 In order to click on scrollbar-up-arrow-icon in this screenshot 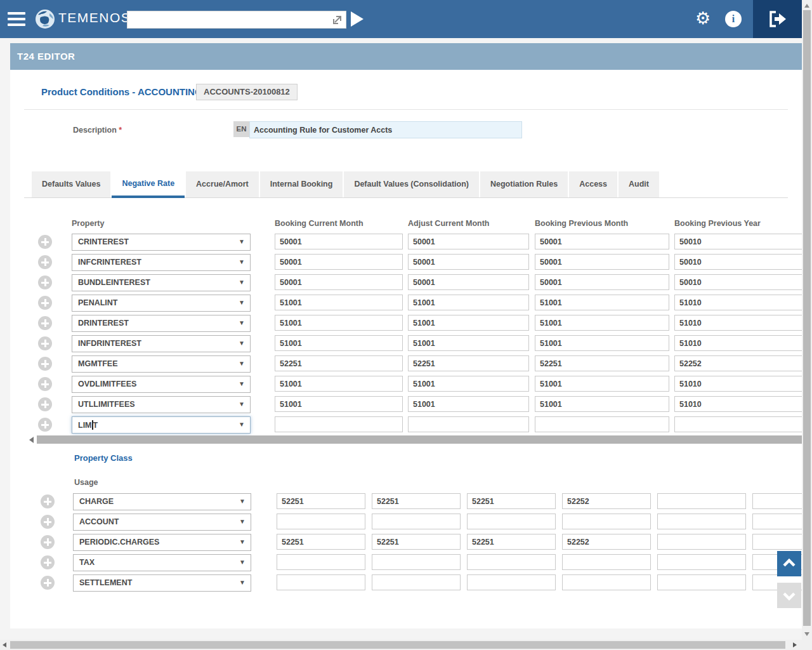, I will do `click(807, 6)`.